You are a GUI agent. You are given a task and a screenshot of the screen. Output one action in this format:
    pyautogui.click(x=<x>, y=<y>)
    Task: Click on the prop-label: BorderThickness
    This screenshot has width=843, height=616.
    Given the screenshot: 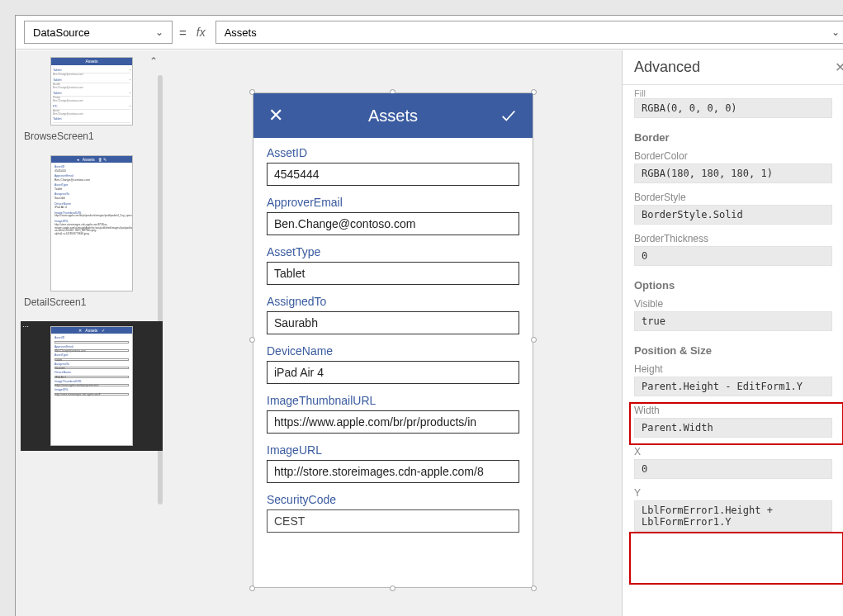 What is the action you would take?
    pyautogui.click(x=738, y=239)
    